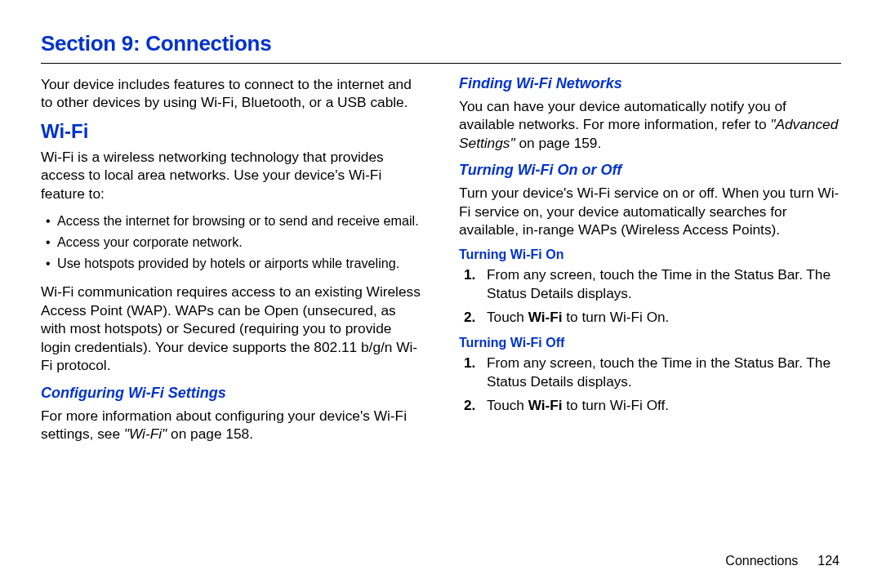  I want to click on turning-on-heading: Turning Wi-Fi On, so click(650, 255).